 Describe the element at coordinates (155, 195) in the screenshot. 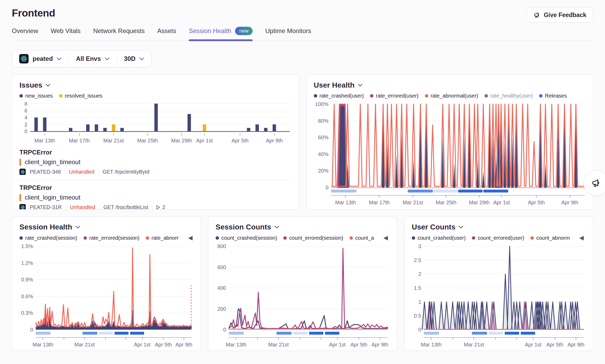

I see `issue-row: TRPCErrorclient_login_timeoutPEATED-31RU…` at that location.